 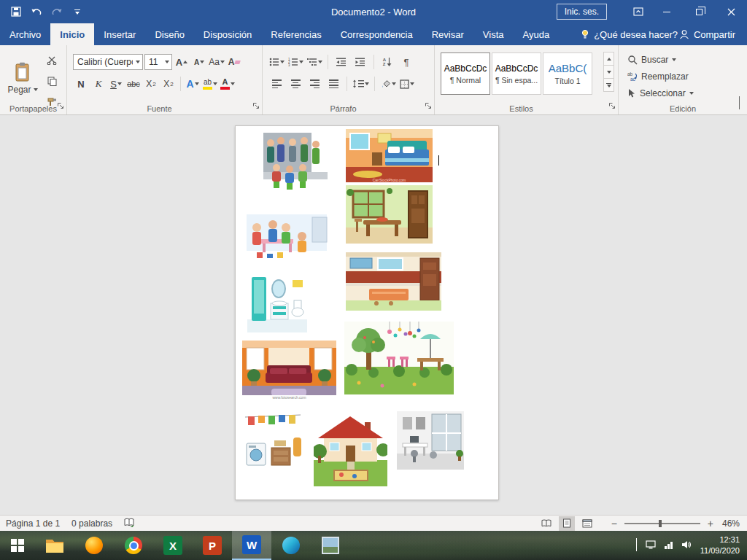 I want to click on align-right-button, so click(x=314, y=84).